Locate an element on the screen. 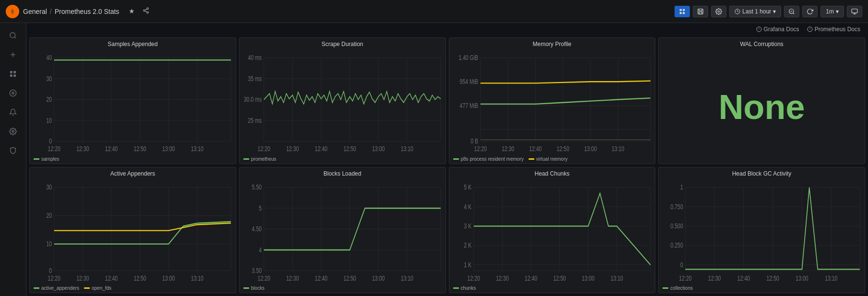  svg-text: 1 K is located at coordinates (468, 265).